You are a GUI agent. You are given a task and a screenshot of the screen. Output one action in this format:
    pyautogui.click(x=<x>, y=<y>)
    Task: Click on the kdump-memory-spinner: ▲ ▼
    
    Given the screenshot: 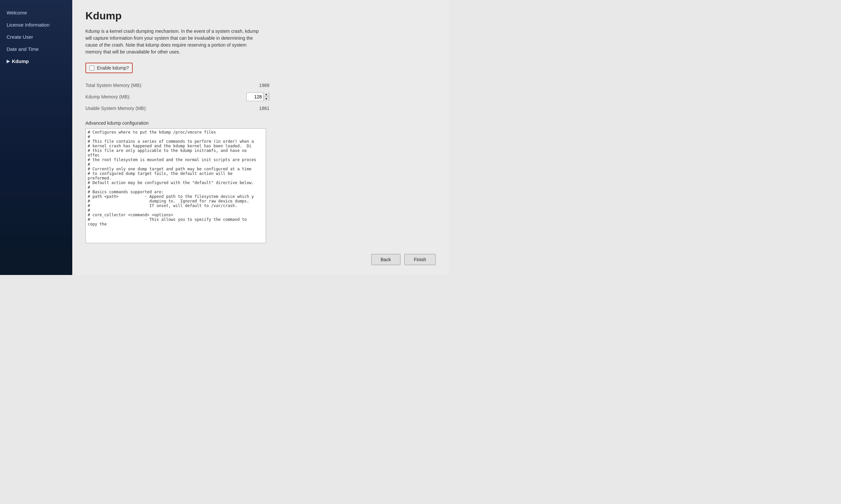 What is the action you would take?
    pyautogui.click(x=258, y=97)
    